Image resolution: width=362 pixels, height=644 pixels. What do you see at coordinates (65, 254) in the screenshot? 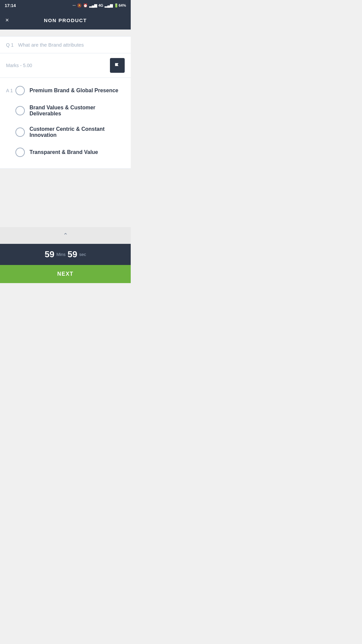
I see `timer-bar: 59 Mins 59 sec` at bounding box center [65, 254].